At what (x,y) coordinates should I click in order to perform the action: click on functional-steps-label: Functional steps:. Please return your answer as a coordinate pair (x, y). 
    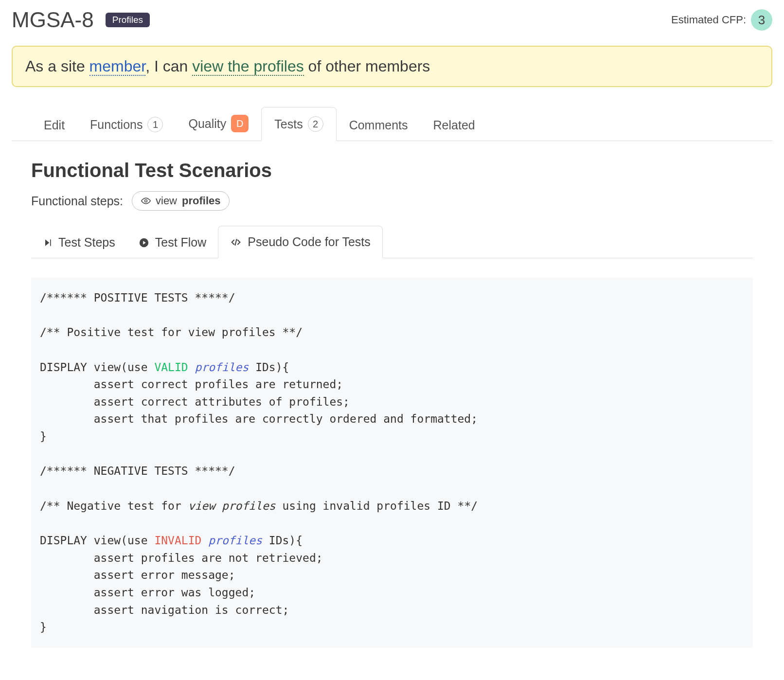
    Looking at the image, I should click on (77, 201).